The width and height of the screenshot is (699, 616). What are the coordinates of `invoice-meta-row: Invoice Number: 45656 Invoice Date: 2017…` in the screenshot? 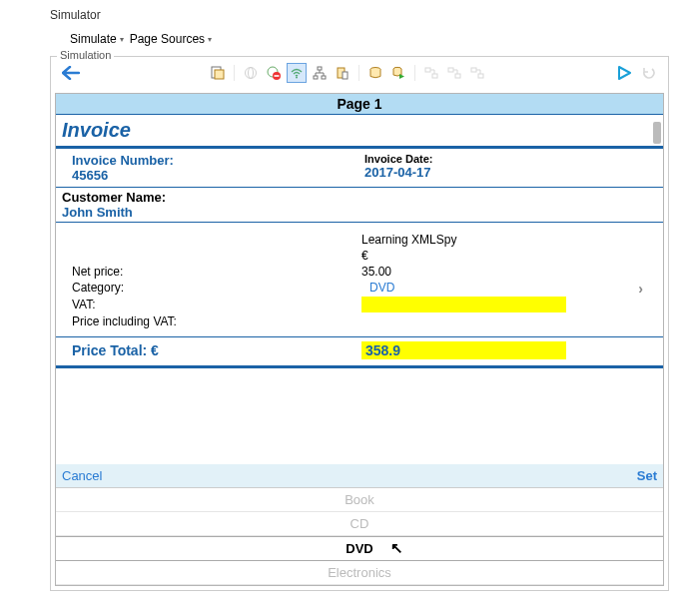 It's located at (359, 168).